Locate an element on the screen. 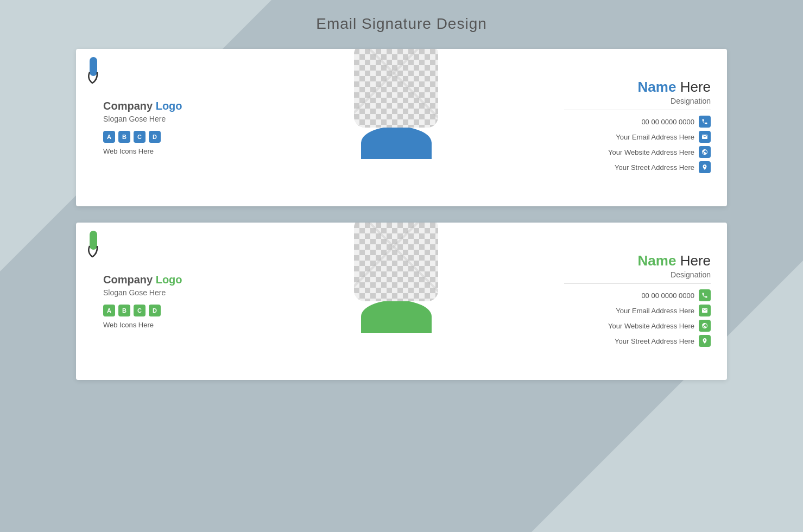 This screenshot has width=803, height=532. logo-accent-green: Logo is located at coordinates (169, 280).